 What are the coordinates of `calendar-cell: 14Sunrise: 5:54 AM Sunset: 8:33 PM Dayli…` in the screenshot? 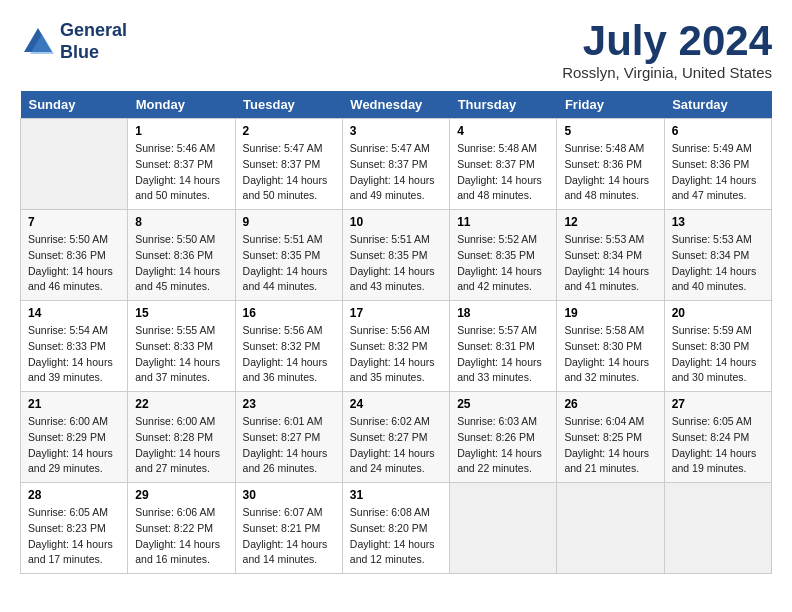 It's located at (74, 346).